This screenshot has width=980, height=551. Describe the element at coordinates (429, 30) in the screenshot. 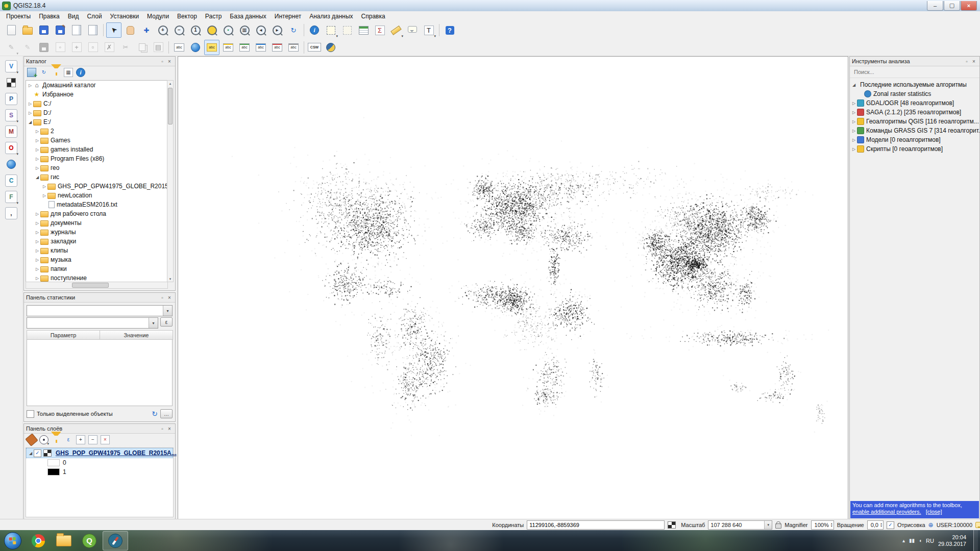

I see `text-annotation-button: T▾` at that location.